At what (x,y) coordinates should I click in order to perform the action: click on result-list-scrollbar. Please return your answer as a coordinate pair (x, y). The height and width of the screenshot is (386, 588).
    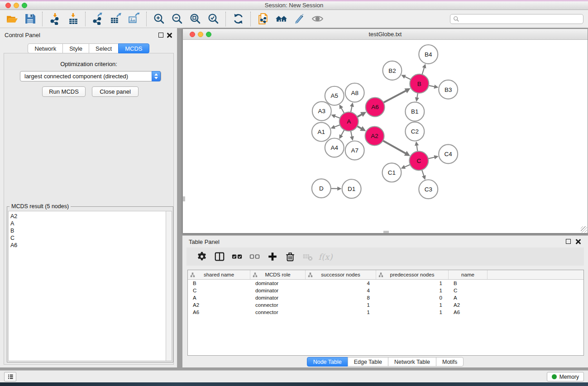
    Looking at the image, I should click on (169, 286).